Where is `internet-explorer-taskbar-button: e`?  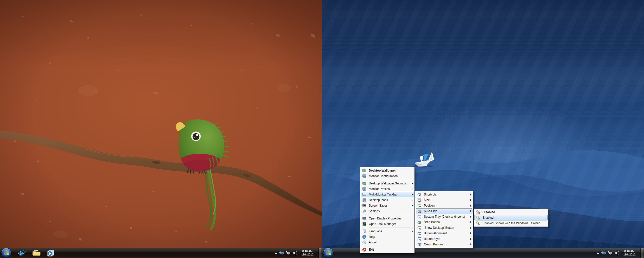
internet-explorer-taskbar-button: e is located at coordinates (22, 253).